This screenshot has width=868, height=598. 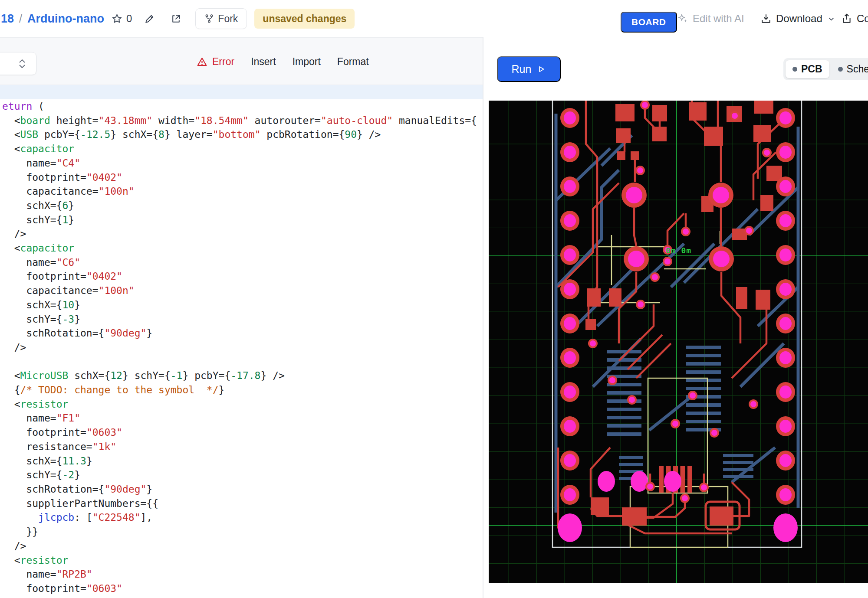 I want to click on view-toggle-group: PCB Schematic, so click(x=825, y=69).